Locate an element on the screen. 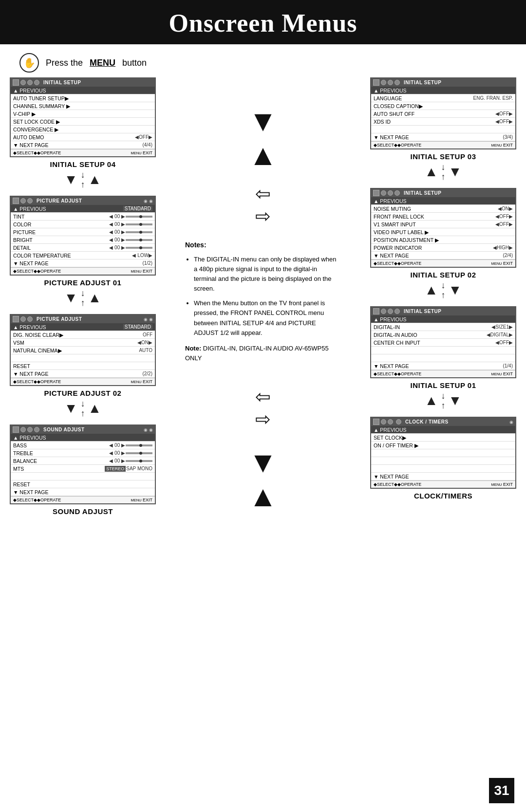 The width and height of the screenshot is (526, 812). menu-row-convergence: CONVERGENCE ▶ is located at coordinates (83, 129).